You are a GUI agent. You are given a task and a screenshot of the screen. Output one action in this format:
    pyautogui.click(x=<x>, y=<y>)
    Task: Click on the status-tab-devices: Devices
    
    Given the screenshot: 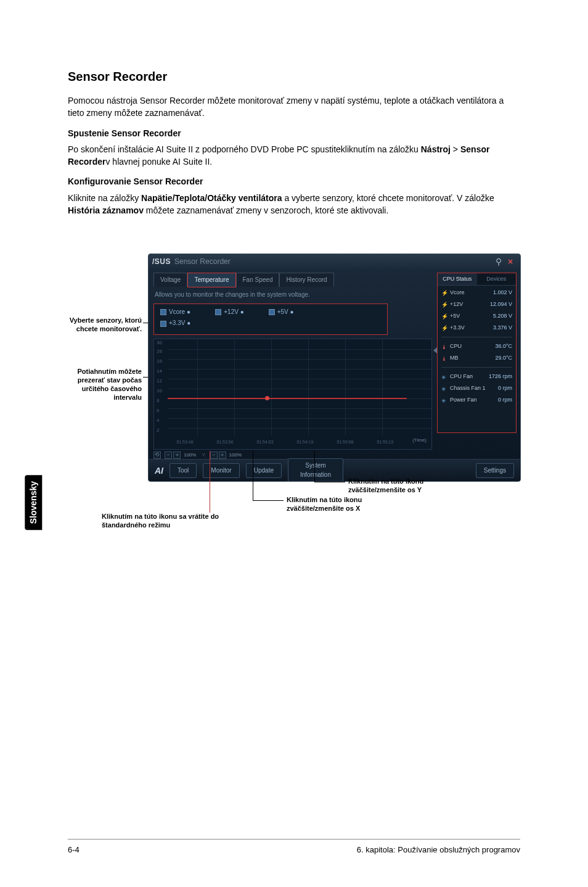 What is the action you would take?
    pyautogui.click(x=497, y=279)
    